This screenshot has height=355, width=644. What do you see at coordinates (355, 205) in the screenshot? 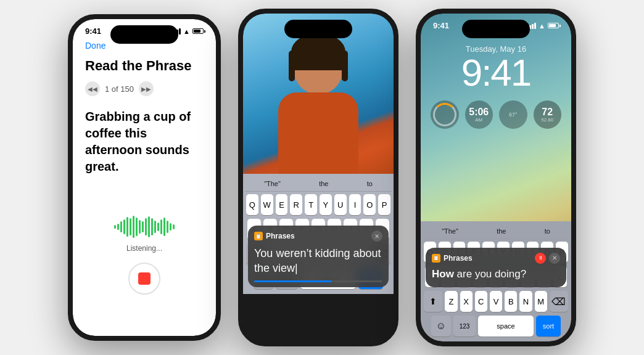
I see `key-I-2: I` at bounding box center [355, 205].